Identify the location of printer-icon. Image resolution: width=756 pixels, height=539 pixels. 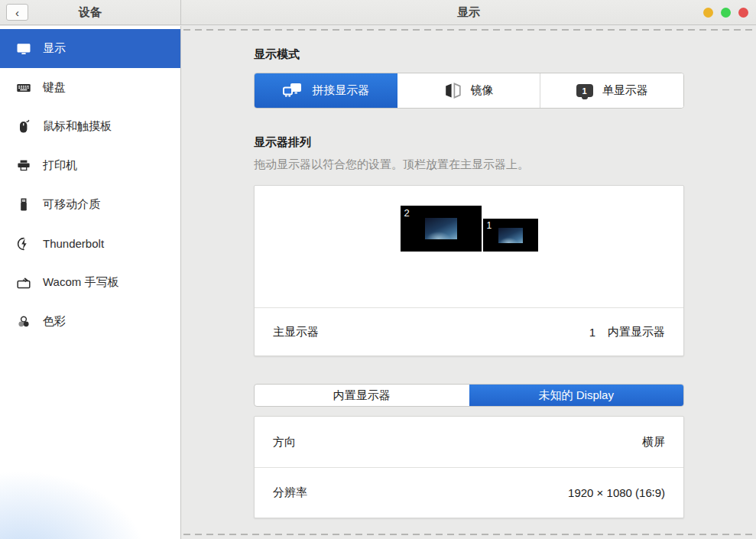
(24, 166).